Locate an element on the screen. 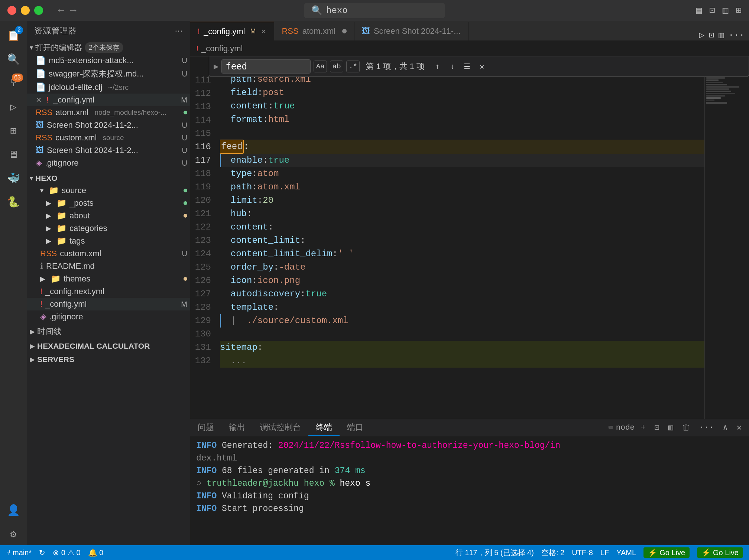 This screenshot has height=560, width=749. list-item: 📄 swagger-探索未授权.md... U is located at coordinates (108, 74).